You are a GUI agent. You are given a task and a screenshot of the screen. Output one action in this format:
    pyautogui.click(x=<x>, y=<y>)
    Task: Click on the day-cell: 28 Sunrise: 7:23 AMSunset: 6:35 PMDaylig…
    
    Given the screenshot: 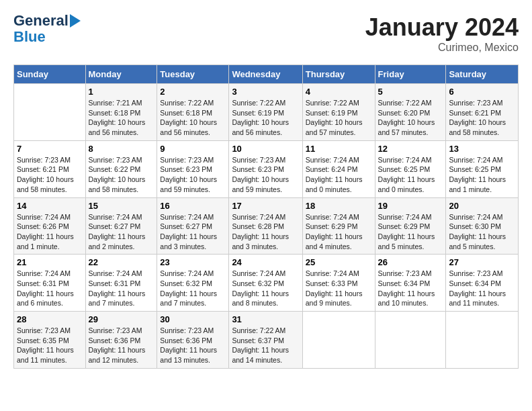 What is the action you would take?
    pyautogui.click(x=50, y=340)
    